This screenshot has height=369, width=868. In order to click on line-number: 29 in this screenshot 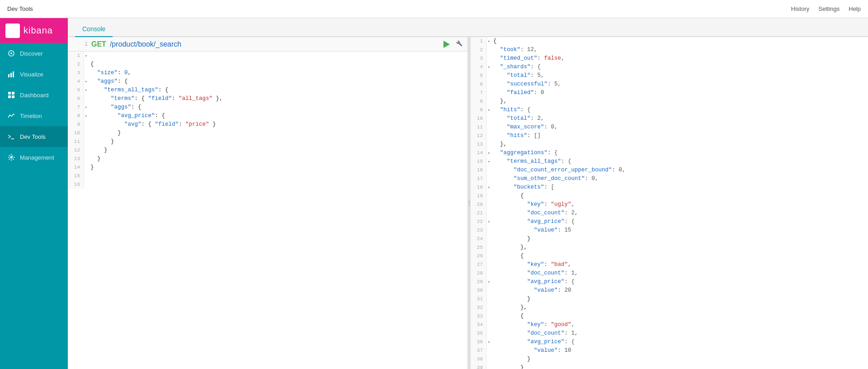, I will do `click(479, 282)`.